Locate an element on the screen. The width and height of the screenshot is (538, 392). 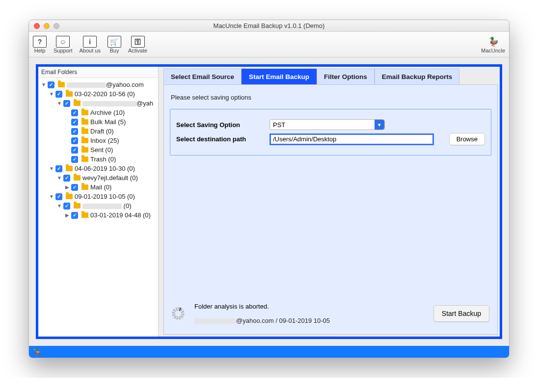
tree-profile: ▼ wevy7ejt.default (0) is located at coordinates (98, 178).